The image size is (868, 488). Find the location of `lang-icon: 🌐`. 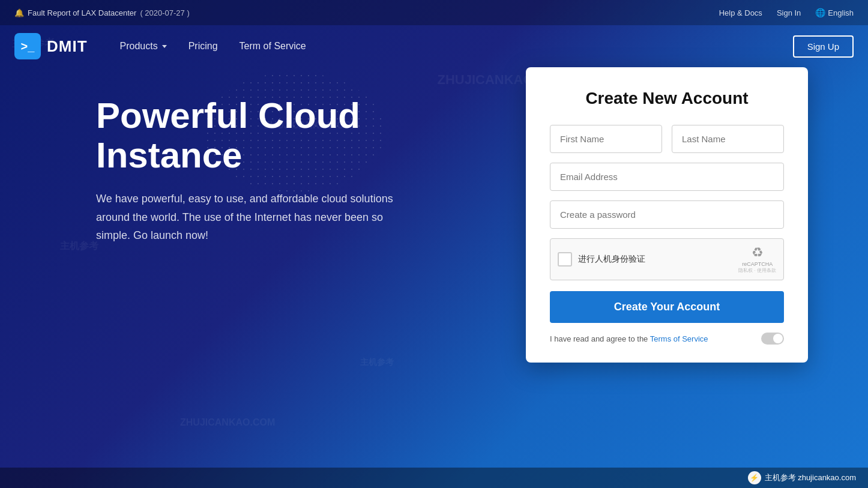

lang-icon: 🌐 is located at coordinates (820, 13).